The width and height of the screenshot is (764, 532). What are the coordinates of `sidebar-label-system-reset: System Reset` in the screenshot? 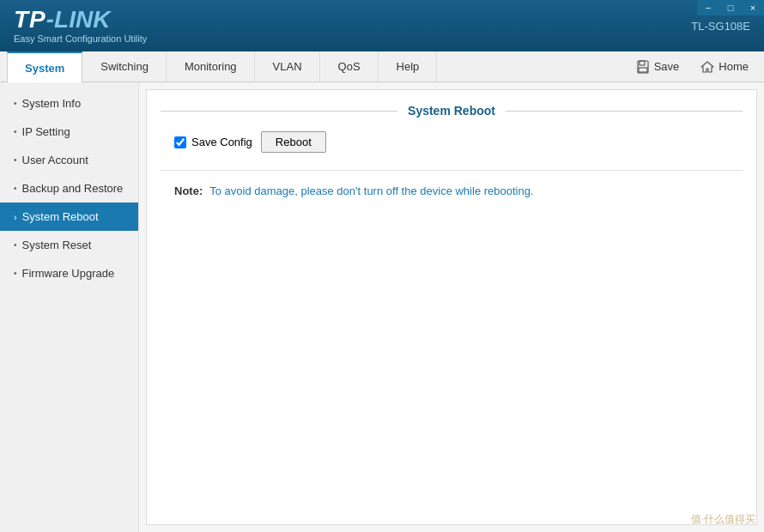 It's located at (57, 245).